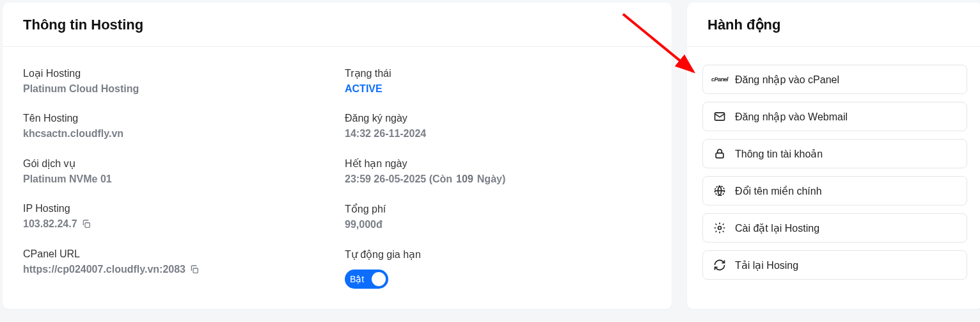 The image size is (980, 322). What do you see at coordinates (779, 154) in the screenshot?
I see `action-label: Thông tin tài khoản` at bounding box center [779, 154].